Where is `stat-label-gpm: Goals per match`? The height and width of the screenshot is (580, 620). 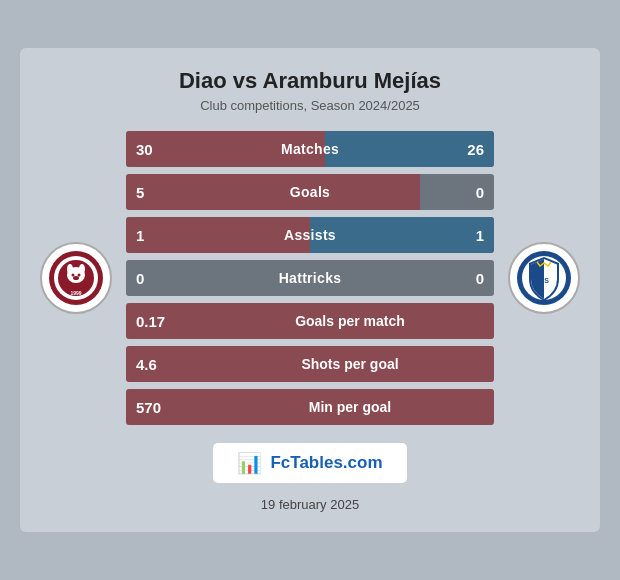 stat-label-gpm: Goals per match is located at coordinates (350, 321).